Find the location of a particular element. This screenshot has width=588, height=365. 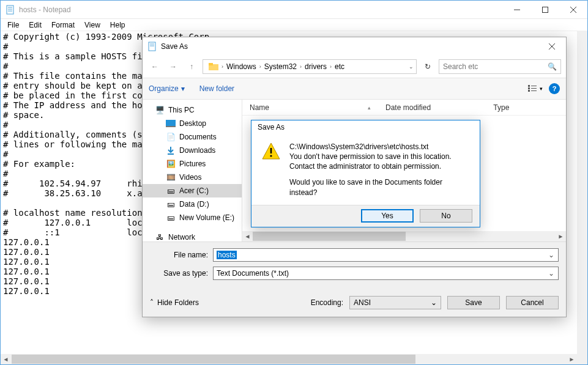

saveastype-label: Save as type: is located at coordinates (179, 273).